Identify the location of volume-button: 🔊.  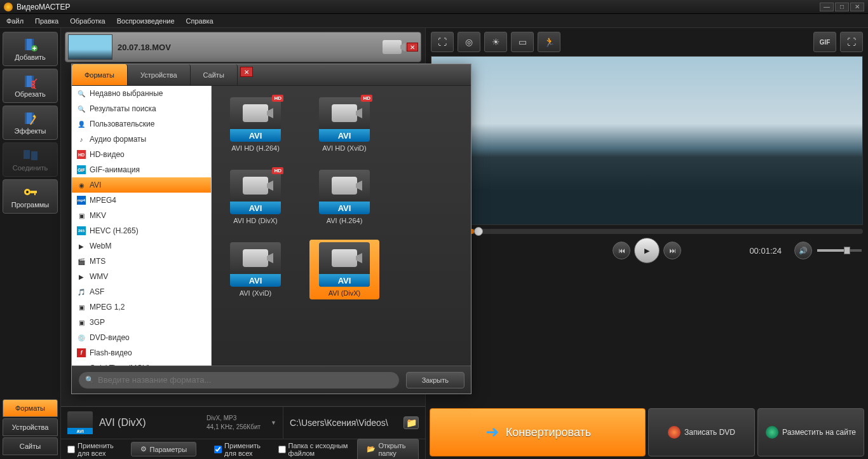
(803, 250).